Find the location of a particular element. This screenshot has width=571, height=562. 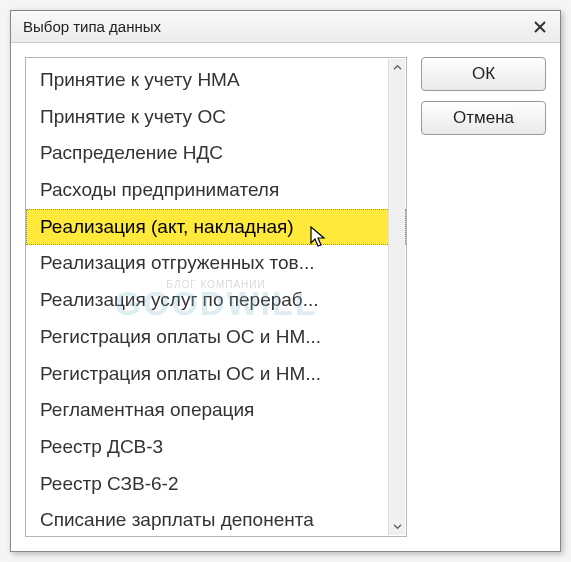

list-item: Распределение НДС is located at coordinates (216, 154).